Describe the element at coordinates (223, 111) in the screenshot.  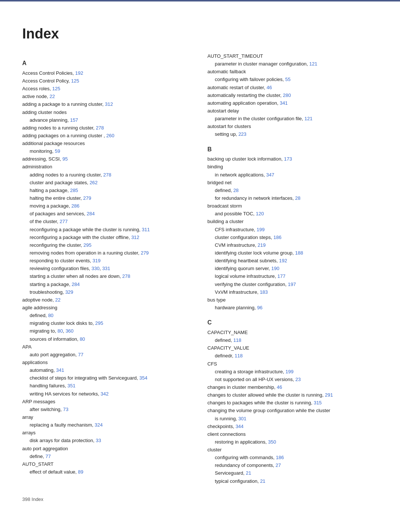
I see `entry-term: autostart delay` at that location.